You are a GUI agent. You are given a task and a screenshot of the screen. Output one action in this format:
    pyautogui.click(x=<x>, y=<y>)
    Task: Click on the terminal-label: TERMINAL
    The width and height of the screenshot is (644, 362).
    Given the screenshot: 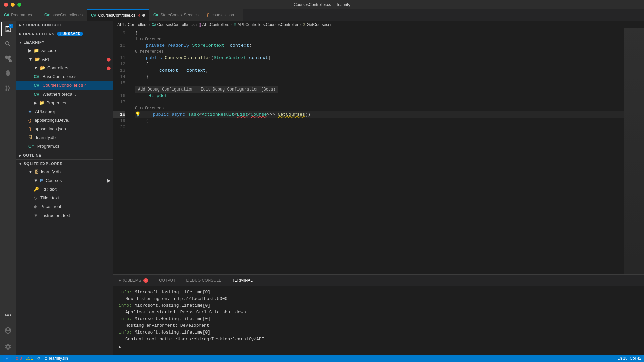 What is the action you would take?
    pyautogui.click(x=242, y=280)
    